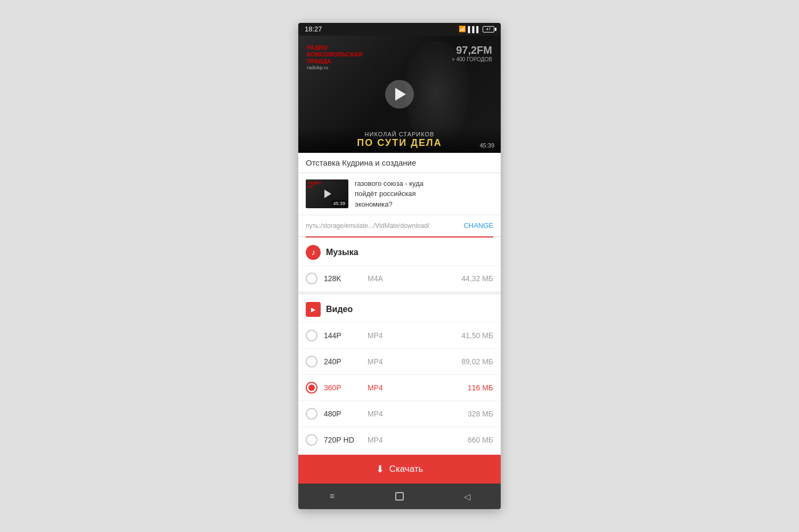 This screenshot has height=532, width=799. I want to click on download-icon: ⬇, so click(380, 469).